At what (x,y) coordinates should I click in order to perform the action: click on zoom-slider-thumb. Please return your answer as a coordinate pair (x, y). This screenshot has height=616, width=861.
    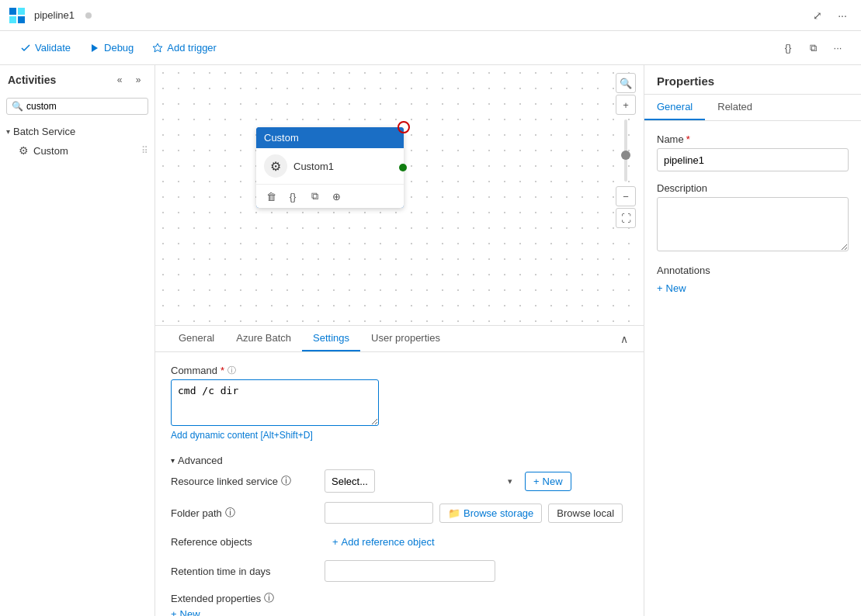
    Looking at the image, I should click on (626, 155).